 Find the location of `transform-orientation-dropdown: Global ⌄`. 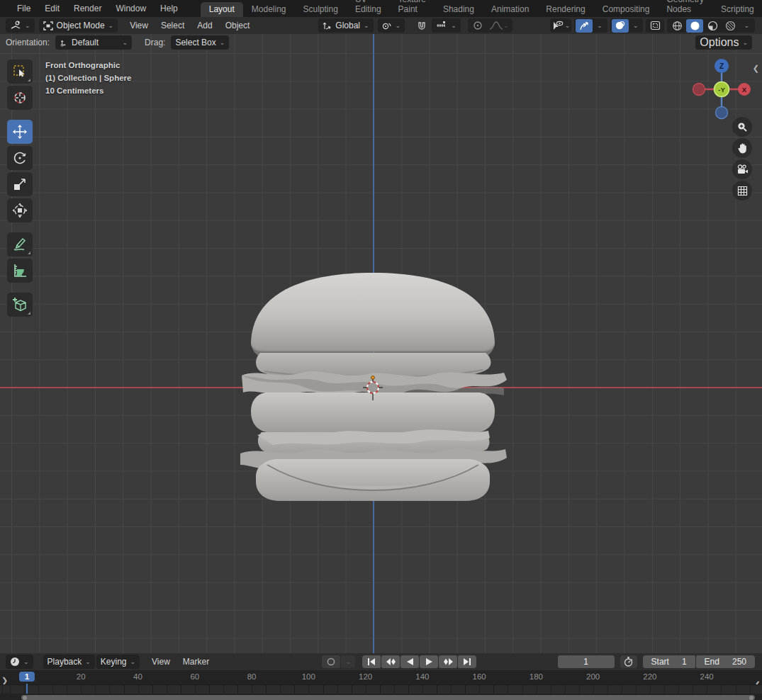

transform-orientation-dropdown: Global ⌄ is located at coordinates (346, 26).